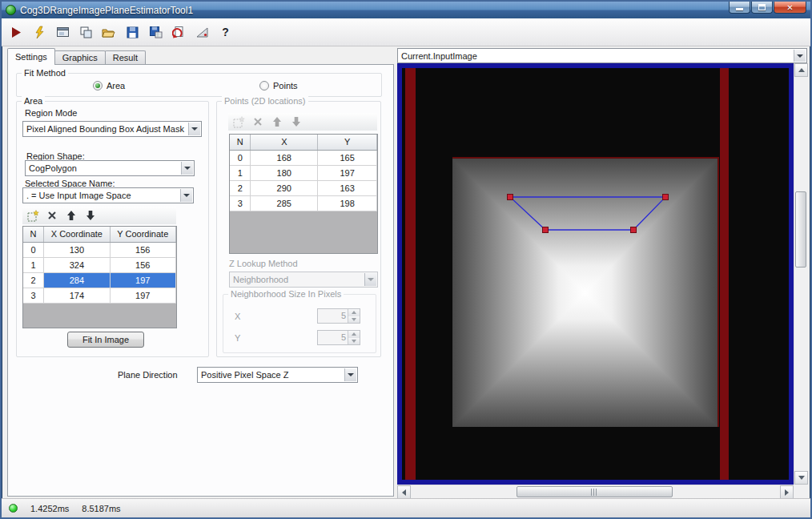  What do you see at coordinates (348, 157) in the screenshot?
I see `coordinate-cell: 165` at bounding box center [348, 157].